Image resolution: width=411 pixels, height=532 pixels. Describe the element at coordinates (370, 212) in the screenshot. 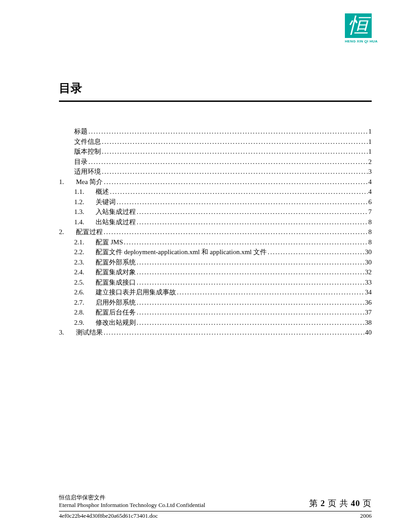

I see `toc-page: 7` at that location.